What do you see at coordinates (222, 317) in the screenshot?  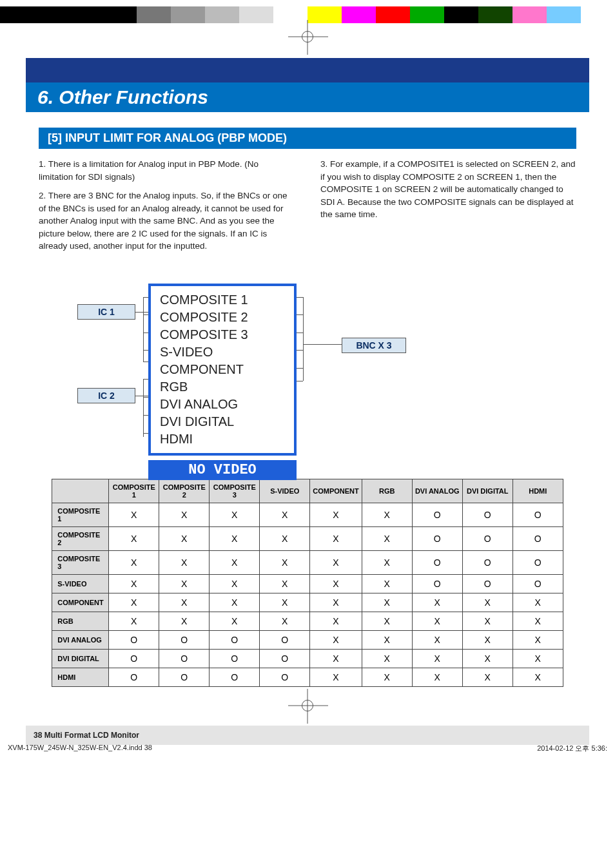 I see `signal-item: COMPOSITE 2` at bounding box center [222, 317].